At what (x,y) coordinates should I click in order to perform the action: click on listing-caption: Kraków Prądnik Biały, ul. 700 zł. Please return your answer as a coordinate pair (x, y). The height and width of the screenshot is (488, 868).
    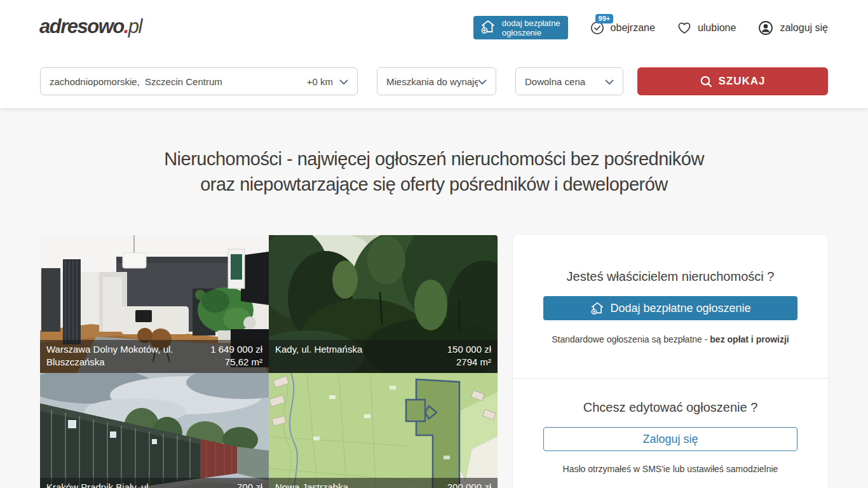
    Looking at the image, I should click on (154, 483).